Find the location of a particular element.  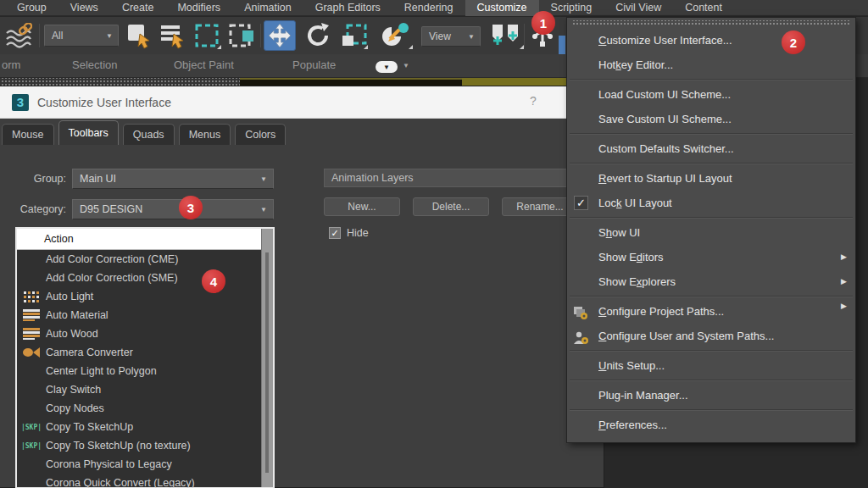

user-paths-icon is located at coordinates (581, 336).